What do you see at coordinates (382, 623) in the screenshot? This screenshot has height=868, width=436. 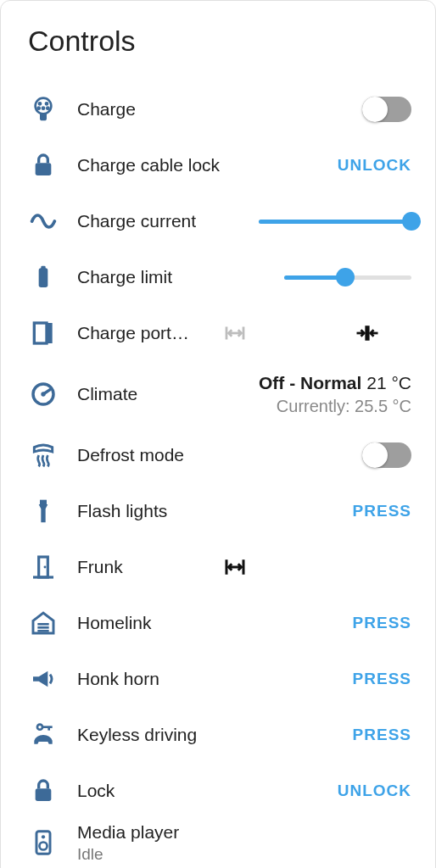 I see `homelink-press-button: PRESS` at bounding box center [382, 623].